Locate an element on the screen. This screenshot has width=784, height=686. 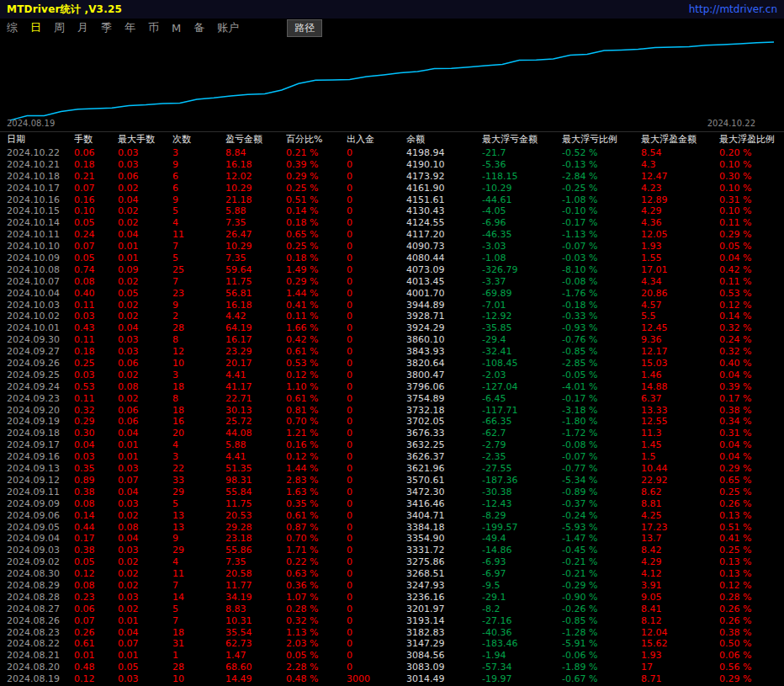
table-cell: 59.64 is located at coordinates (256, 270).